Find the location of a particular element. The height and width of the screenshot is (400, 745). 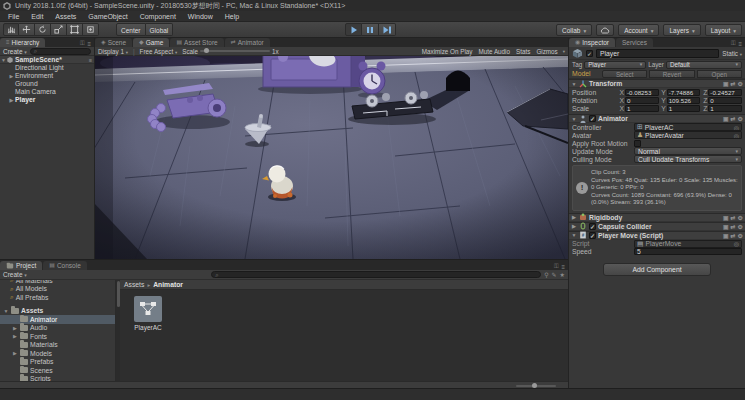

animator-component-header: ▼ ✓ Animator ▣⇄⚙ is located at coordinates (657, 118).